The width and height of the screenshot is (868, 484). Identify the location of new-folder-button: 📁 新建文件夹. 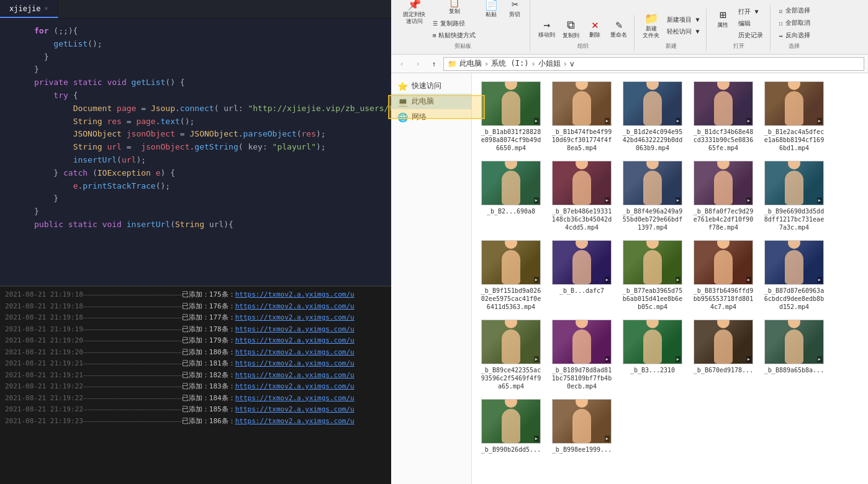
(651, 25).